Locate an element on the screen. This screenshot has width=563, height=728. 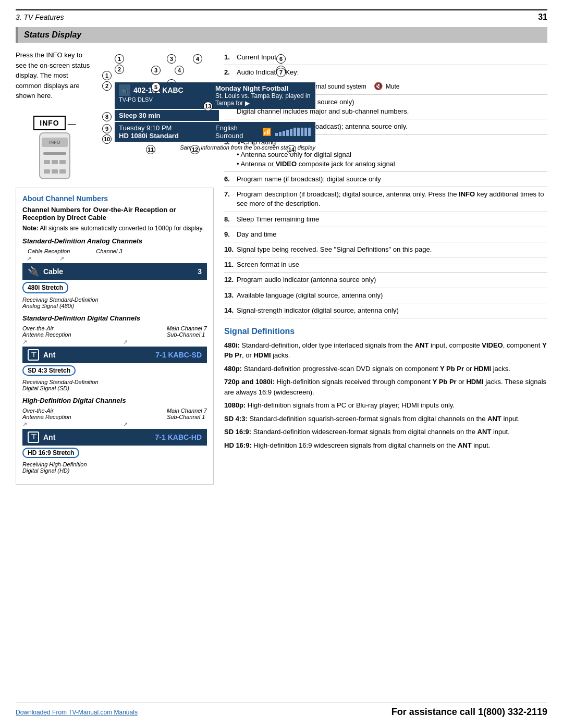
term-480p: 480p: is located at coordinates (233, 369).